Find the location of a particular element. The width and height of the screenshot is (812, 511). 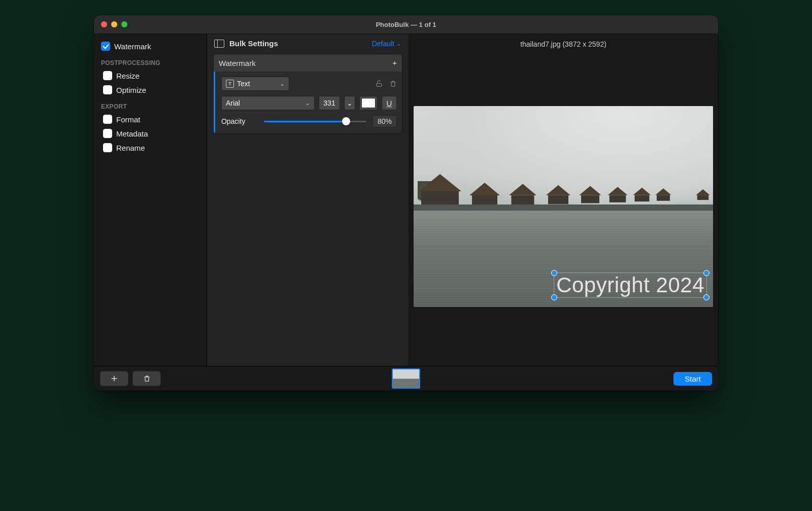

checkbox-format is located at coordinates (108, 119).